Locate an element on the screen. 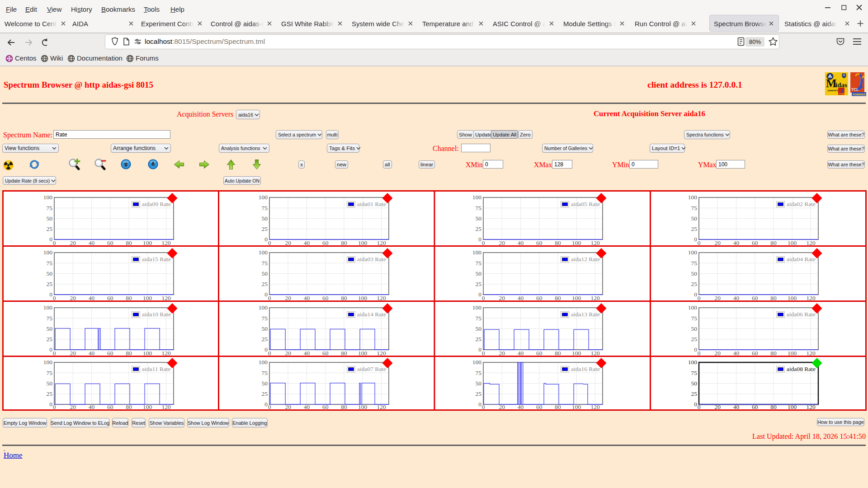 The width and height of the screenshot is (868, 488). svg-text: aida14 Rate is located at coordinates (372, 314).